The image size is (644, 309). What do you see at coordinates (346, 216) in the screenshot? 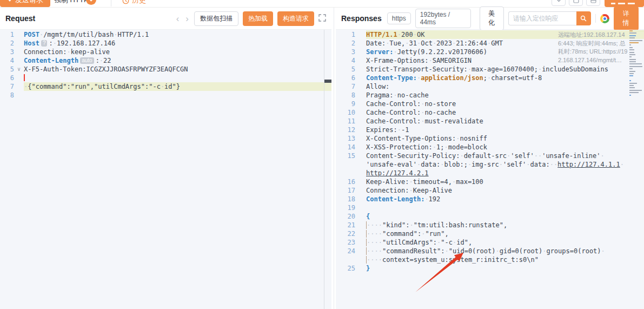
I see `line-number: 20` at bounding box center [346, 216].